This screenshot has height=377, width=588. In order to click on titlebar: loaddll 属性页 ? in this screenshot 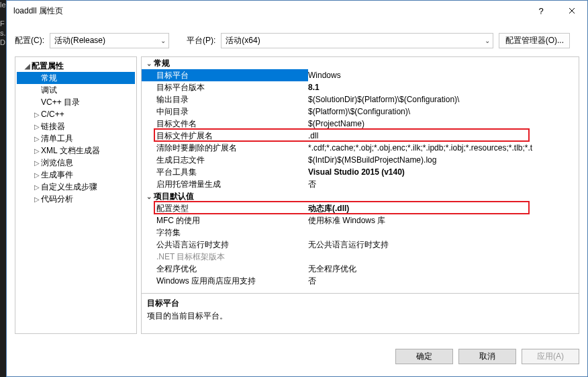, I will do `click(297, 11)`.